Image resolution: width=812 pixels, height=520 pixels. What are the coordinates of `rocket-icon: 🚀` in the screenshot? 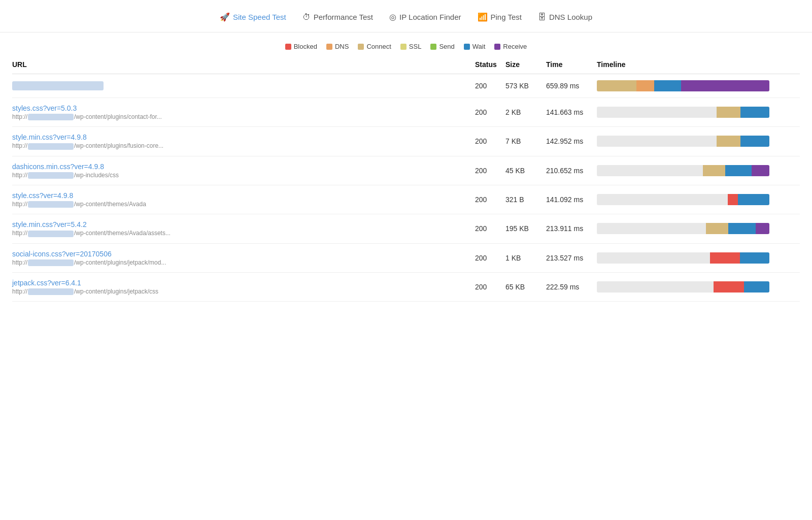 It's located at (225, 17).